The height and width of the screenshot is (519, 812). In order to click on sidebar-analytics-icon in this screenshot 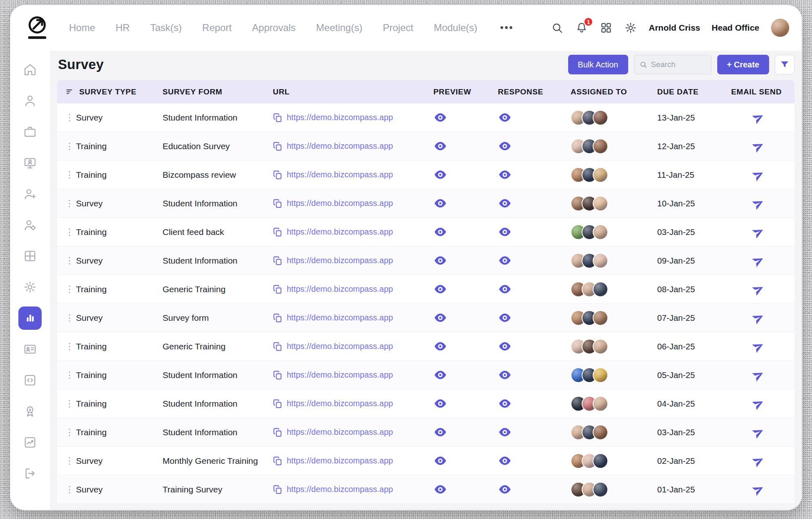, I will do `click(30, 442)`.